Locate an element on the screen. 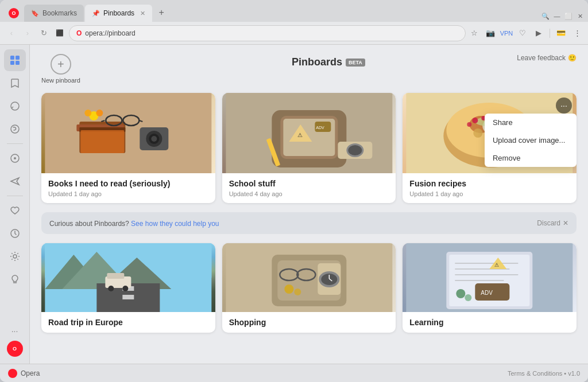  fusion-menu-button: ··· is located at coordinates (564, 106).